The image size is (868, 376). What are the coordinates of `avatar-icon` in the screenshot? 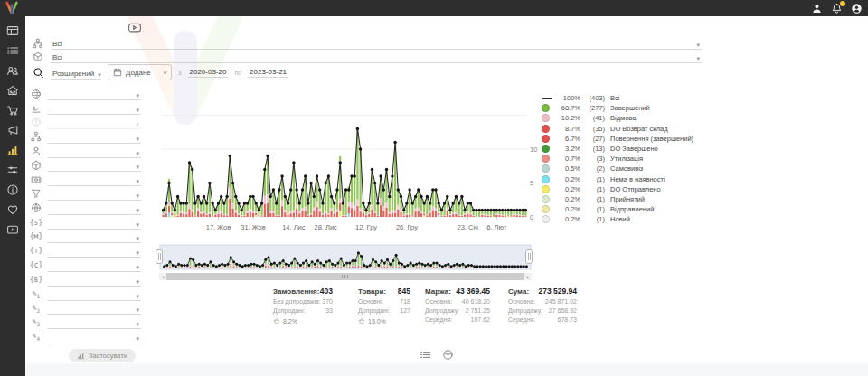 It's located at (857, 9).